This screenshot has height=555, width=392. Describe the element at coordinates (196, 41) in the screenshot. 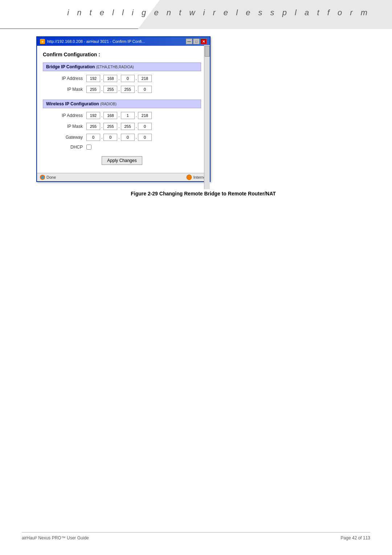

I see `maximize-button: □` at that location.